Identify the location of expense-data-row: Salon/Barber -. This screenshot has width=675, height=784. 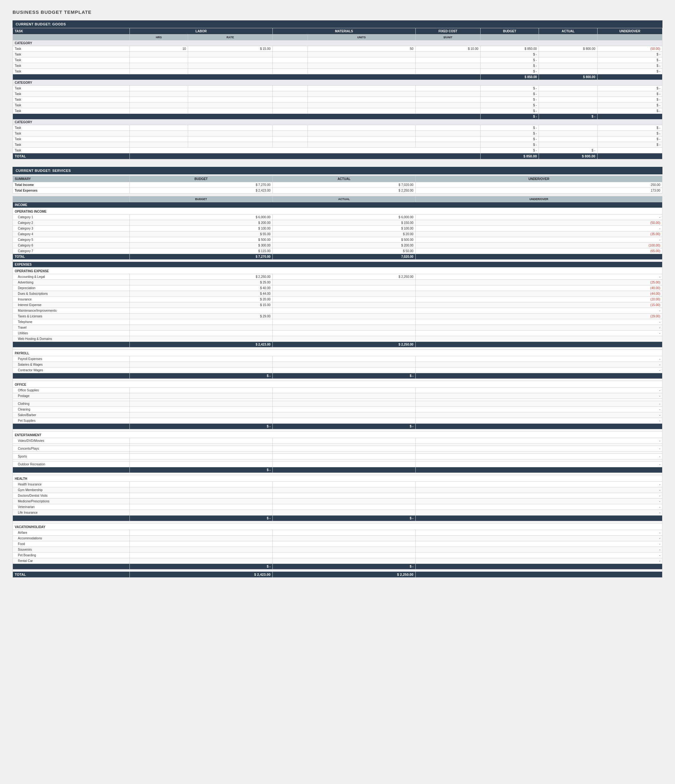
(338, 415).